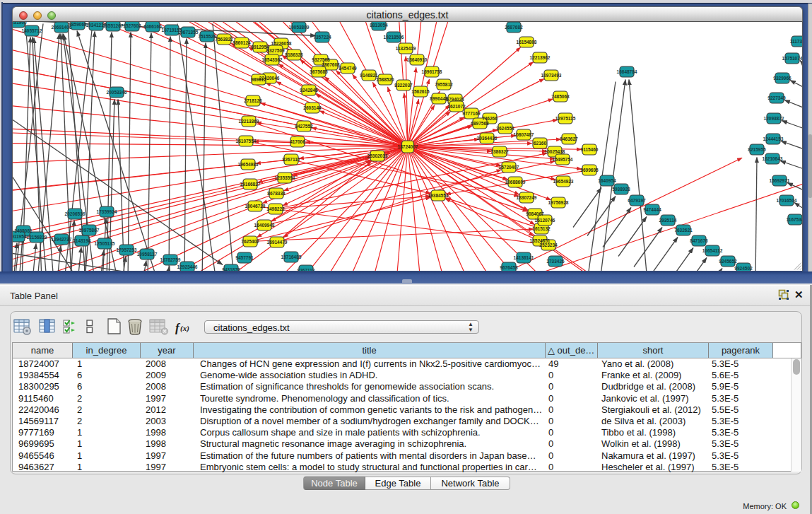 Image resolution: width=812 pixels, height=514 pixels. I want to click on svg-text: 12923446, so click(188, 267).